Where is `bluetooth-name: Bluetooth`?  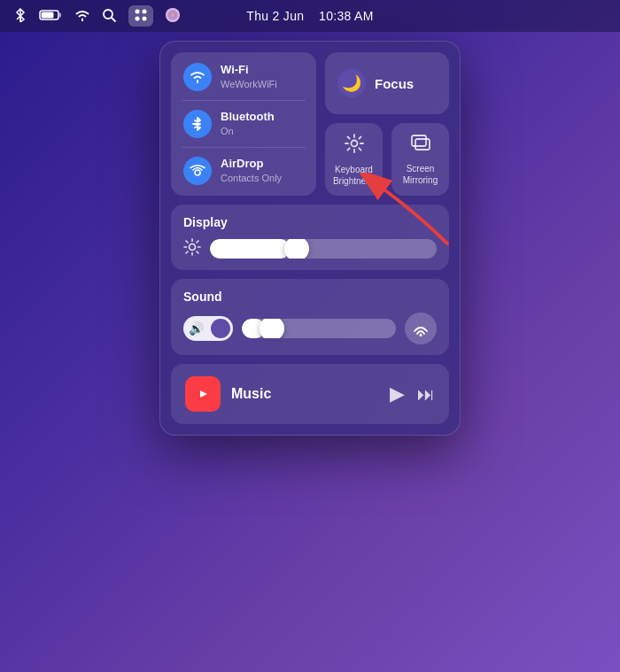 bluetooth-name: Bluetooth is located at coordinates (248, 117).